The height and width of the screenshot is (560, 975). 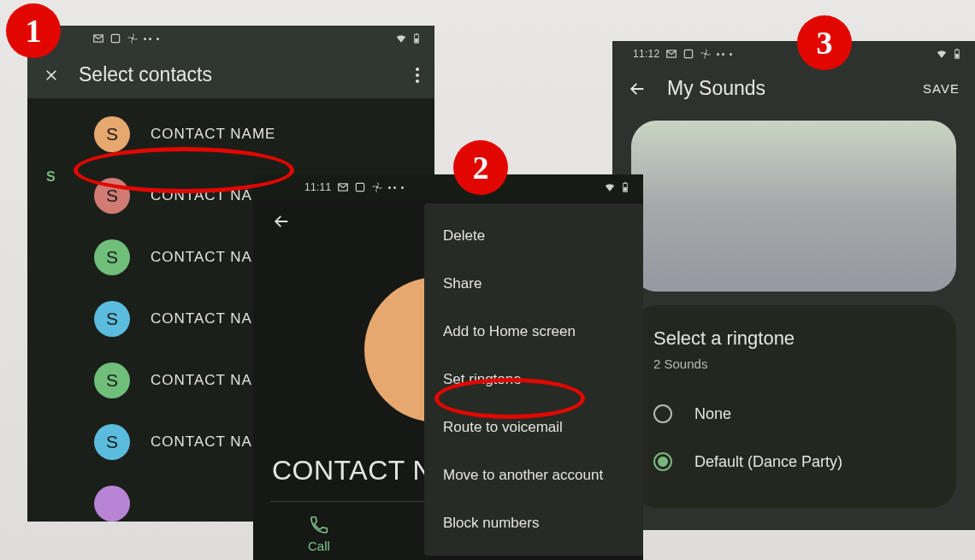 I want to click on menu-item-voicemail: Route to voicemail, so click(x=534, y=427).